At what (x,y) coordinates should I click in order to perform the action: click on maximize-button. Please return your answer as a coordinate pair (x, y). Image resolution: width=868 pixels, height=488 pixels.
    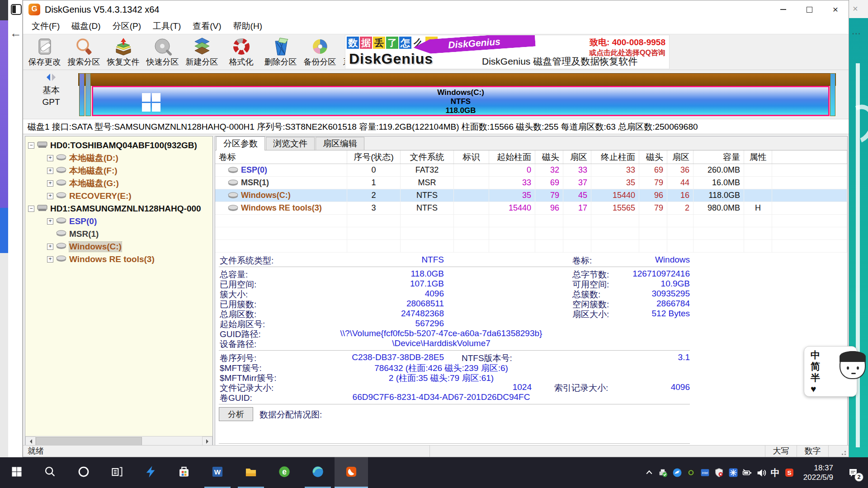
    Looking at the image, I should click on (809, 9).